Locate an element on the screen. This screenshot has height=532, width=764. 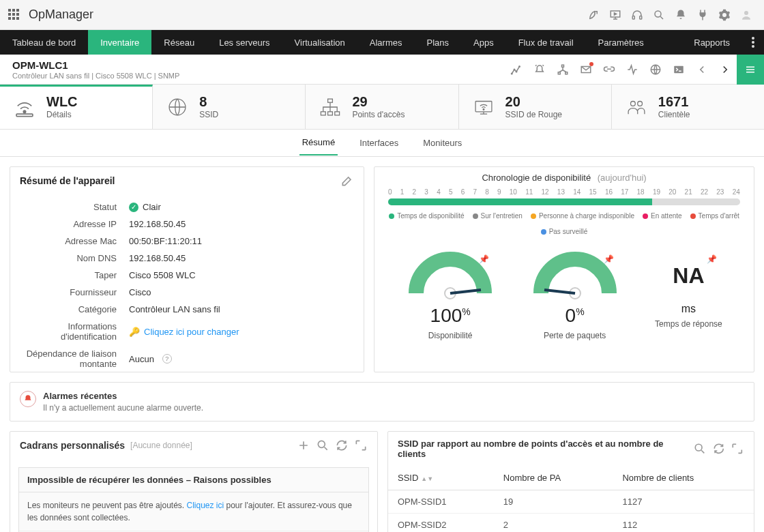
gauge-unit: ms is located at coordinates (689, 309).